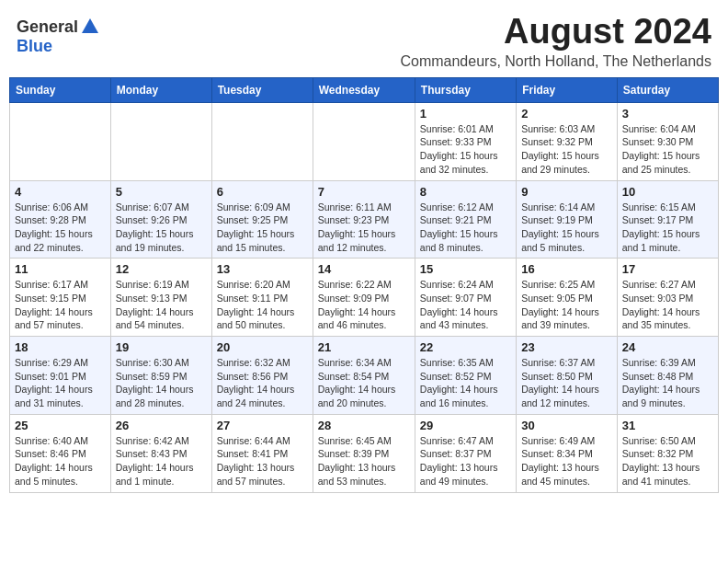 The image size is (728, 563). I want to click on calendar-week-row: 4Sunrise: 6:06 AMSunset: 9:28 PMDaylight…, so click(364, 219).